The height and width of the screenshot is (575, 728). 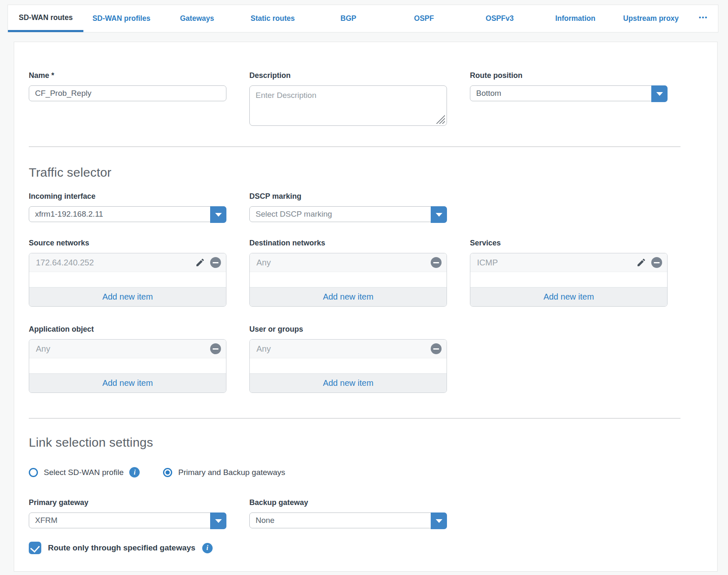 What do you see at coordinates (348, 243) in the screenshot?
I see `destination-networks-label: Destination networks` at bounding box center [348, 243].